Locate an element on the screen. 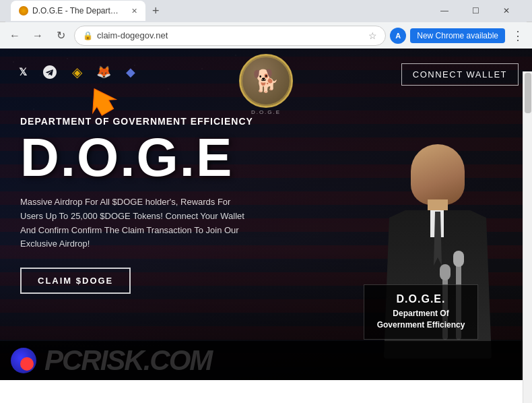  browser-toolbar: ← → ↻ 🔒 claim-dogegov.net ☆ A New Chrome… is located at coordinates (266, 35).